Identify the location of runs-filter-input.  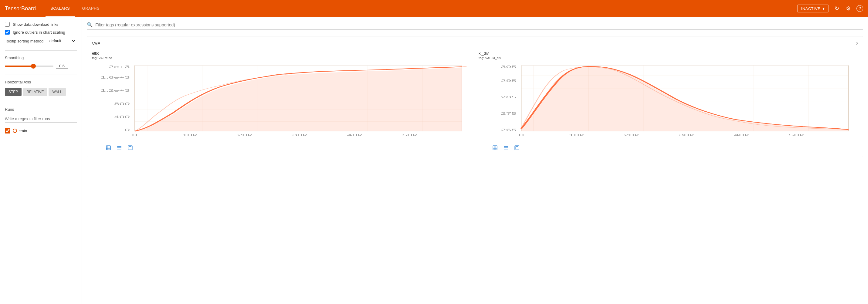
(41, 119).